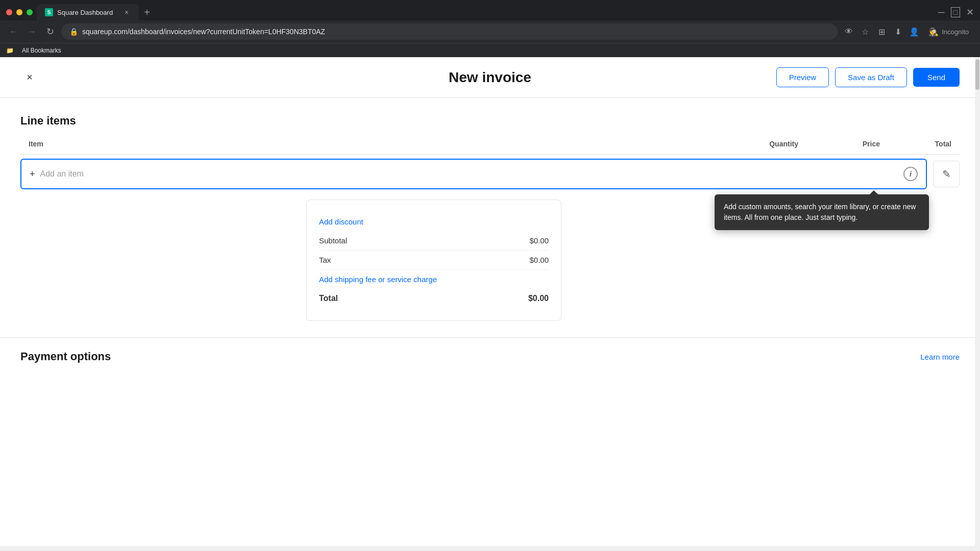 Image resolution: width=980 pixels, height=551 pixels. Describe the element at coordinates (908, 32) in the screenshot. I see `browser-actions: 👁 ☆ ⊞ ⬇ 👤 🕵 Incognito` at that location.